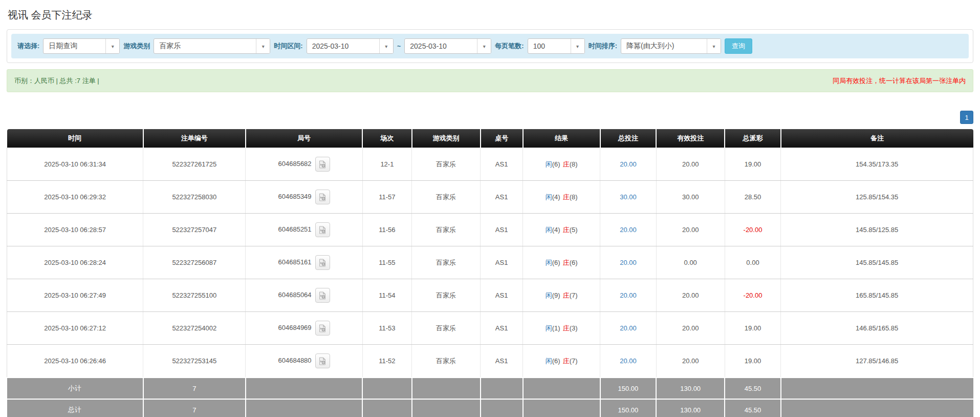  Describe the element at coordinates (295, 197) in the screenshot. I see `round-id-value: 604685349` at that location.